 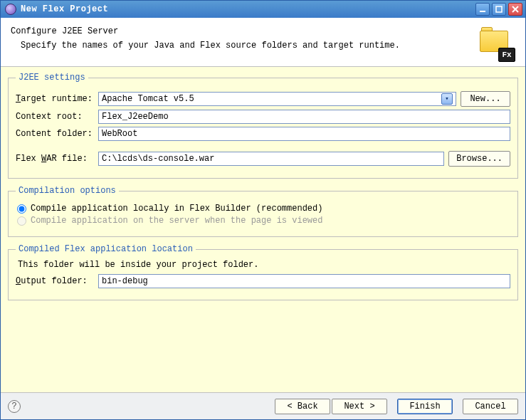 What do you see at coordinates (21, 209) in the screenshot?
I see `radio-compile-local-input` at bounding box center [21, 209].